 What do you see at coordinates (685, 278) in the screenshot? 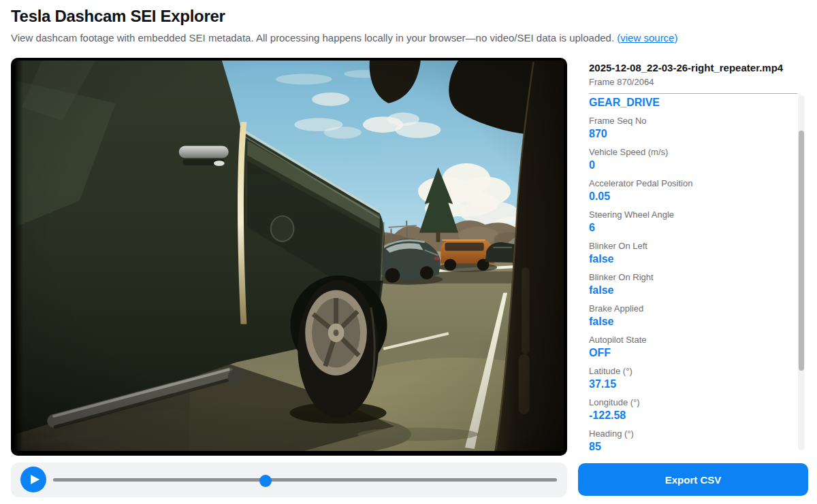
I see `metadata-label: Blinker On Right` at bounding box center [685, 278].